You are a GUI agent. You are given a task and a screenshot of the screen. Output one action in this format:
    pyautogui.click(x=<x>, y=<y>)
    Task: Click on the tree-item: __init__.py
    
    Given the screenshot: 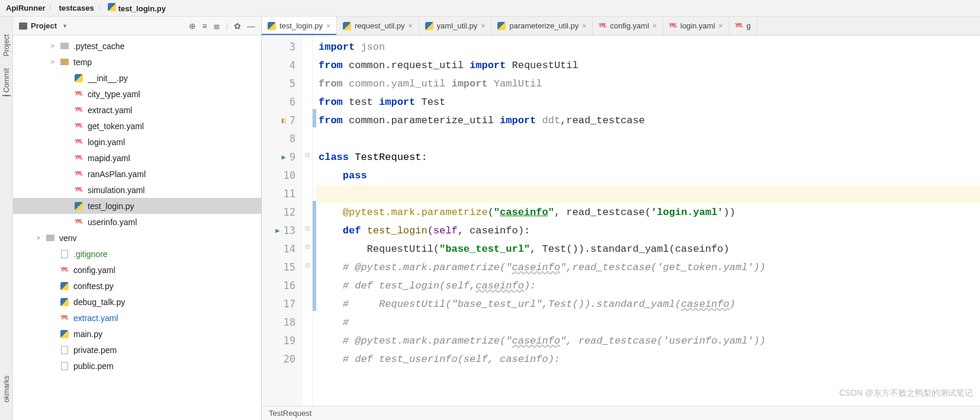 What is the action you would take?
    pyautogui.click(x=137, y=78)
    